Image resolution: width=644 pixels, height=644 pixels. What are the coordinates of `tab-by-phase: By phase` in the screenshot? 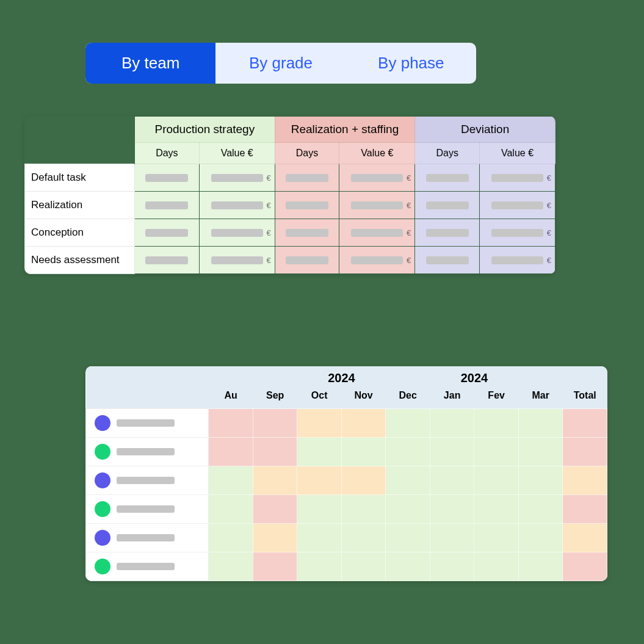 It's located at (411, 63).